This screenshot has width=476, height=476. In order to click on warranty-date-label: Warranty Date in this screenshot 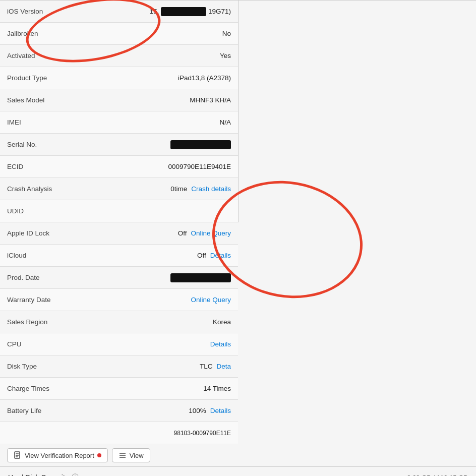, I will do `click(35, 300)`.